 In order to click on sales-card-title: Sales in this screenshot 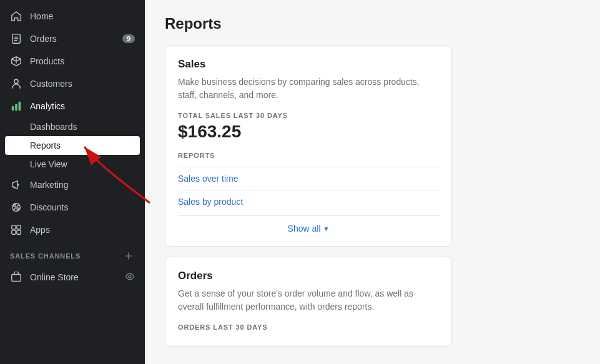, I will do `click(308, 64)`.